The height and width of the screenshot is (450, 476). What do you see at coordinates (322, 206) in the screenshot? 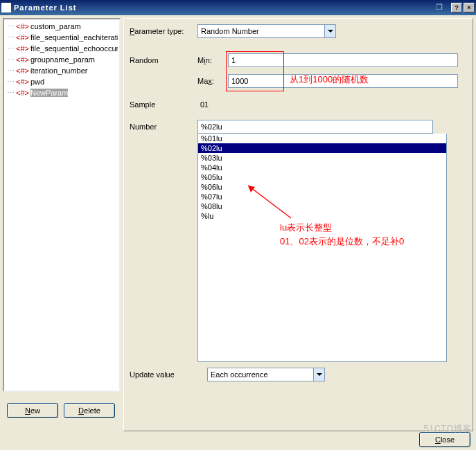
I see `list-item: %08lu` at bounding box center [322, 206].